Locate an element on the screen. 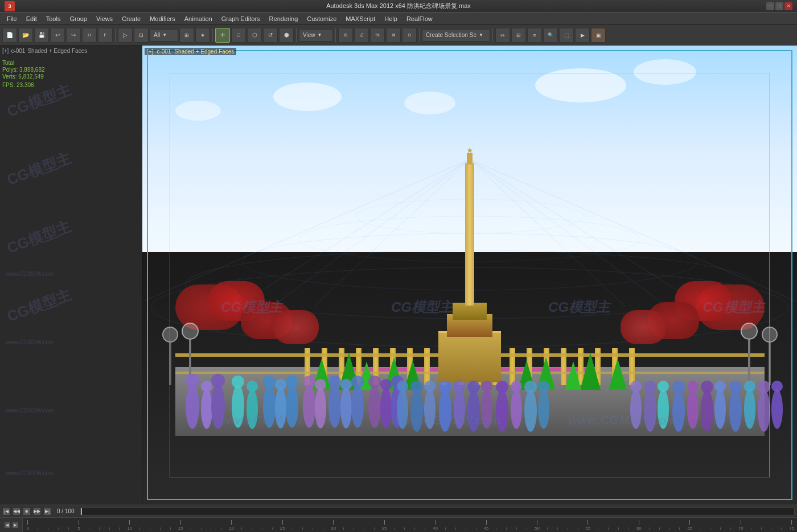 The width and height of the screenshot is (797, 532). stop-button: ■ is located at coordinates (27, 512).